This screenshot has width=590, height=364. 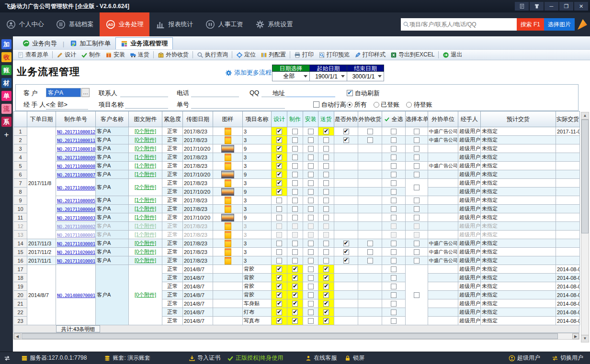 I want to click on statusbar-item-锁屏: 锁屏, so click(x=354, y=358).